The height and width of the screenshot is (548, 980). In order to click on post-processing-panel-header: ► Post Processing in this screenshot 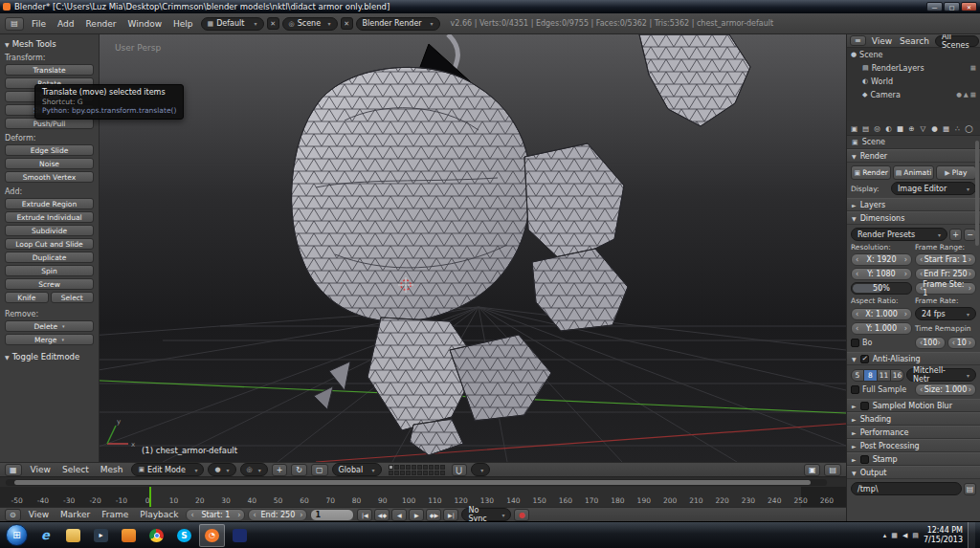, I will do `click(913, 446)`.